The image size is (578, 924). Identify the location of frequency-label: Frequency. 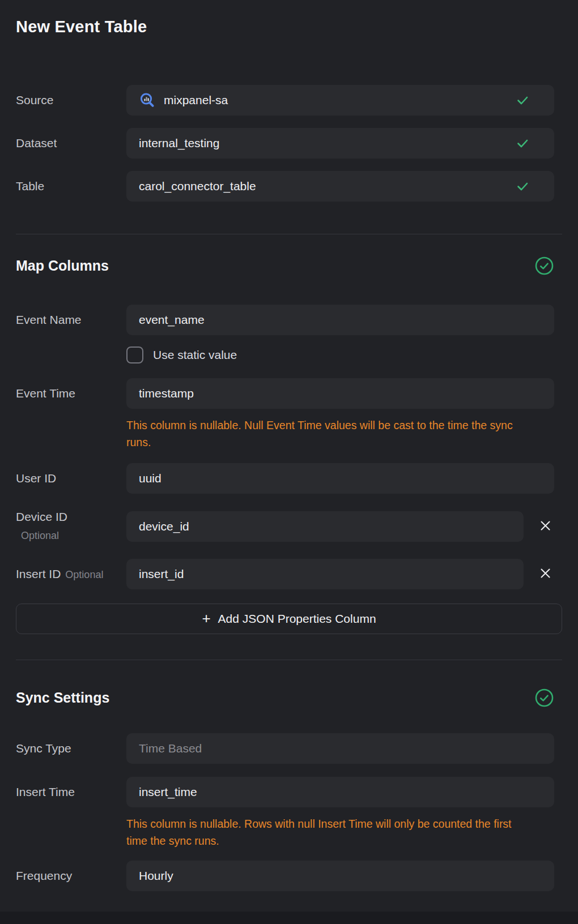
(71, 876).